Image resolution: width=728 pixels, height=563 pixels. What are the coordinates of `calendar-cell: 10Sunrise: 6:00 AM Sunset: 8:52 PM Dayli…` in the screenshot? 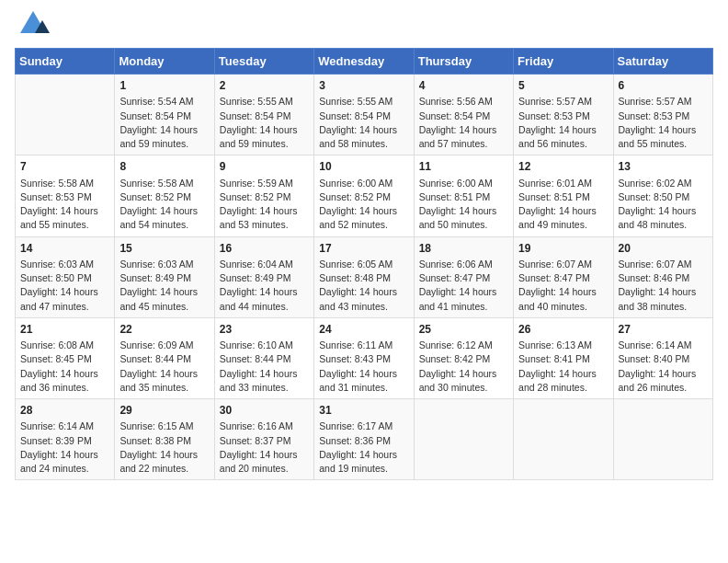 It's located at (364, 196).